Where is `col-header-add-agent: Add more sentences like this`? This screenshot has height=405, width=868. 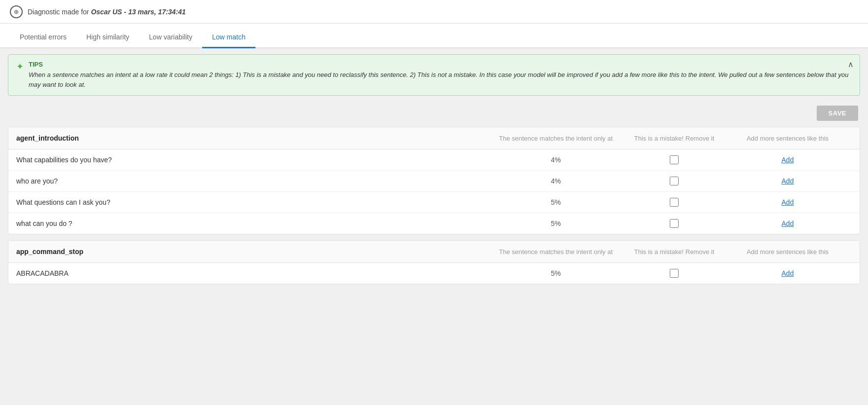 col-header-add-agent: Add more sentences like this is located at coordinates (788, 138).